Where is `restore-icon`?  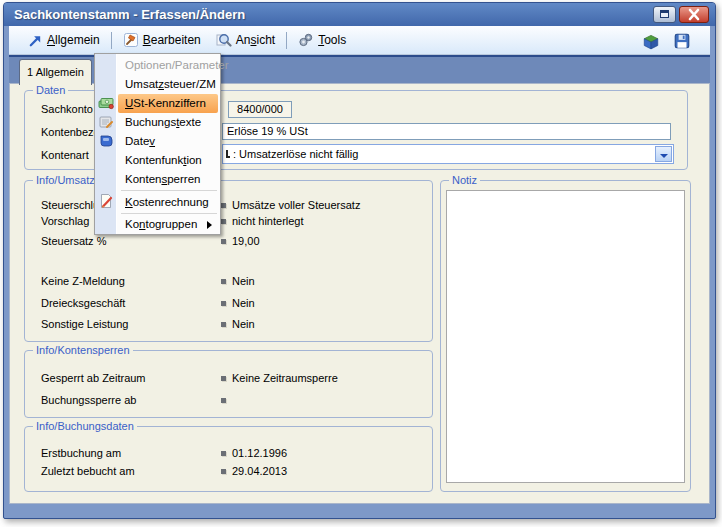
restore-icon is located at coordinates (664, 14).